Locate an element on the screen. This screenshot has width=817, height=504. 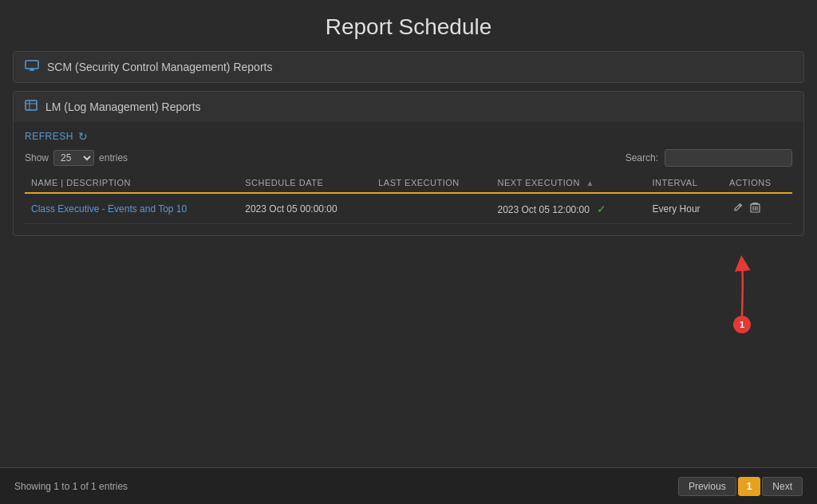
delete-button is located at coordinates (755, 209).